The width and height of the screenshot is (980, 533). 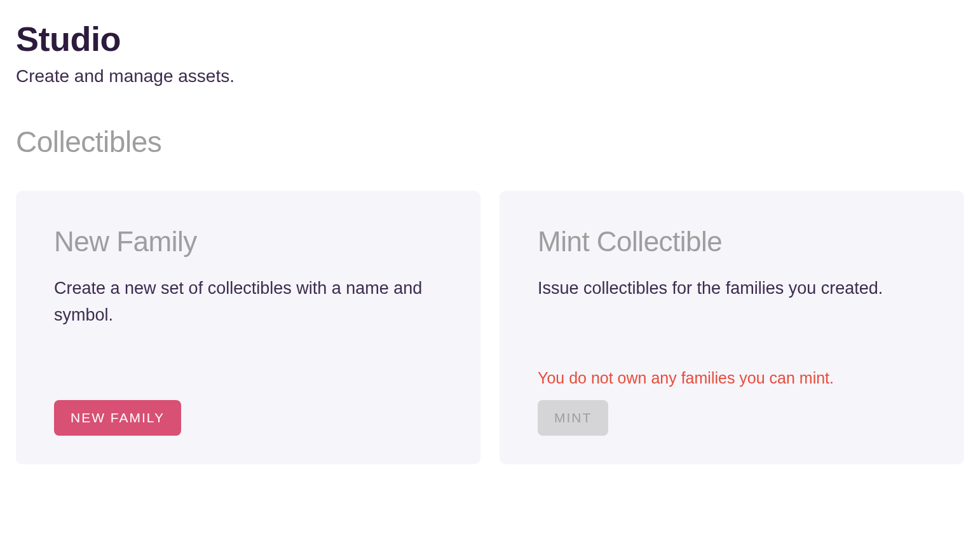 What do you see at coordinates (573, 418) in the screenshot?
I see `mint-button: MINT` at bounding box center [573, 418].